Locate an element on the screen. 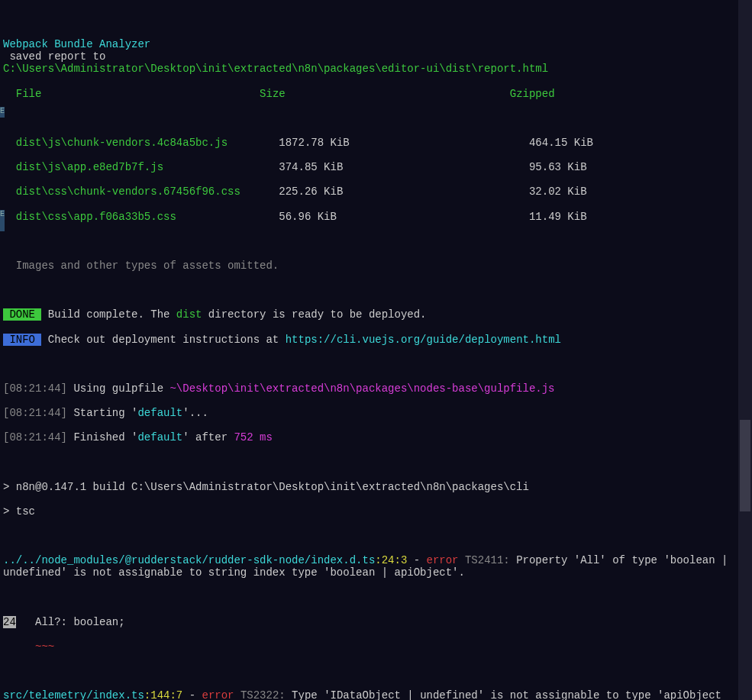  deployment-url: https://cli.vuejs.org/guide/deployment.h… is located at coordinates (423, 340).